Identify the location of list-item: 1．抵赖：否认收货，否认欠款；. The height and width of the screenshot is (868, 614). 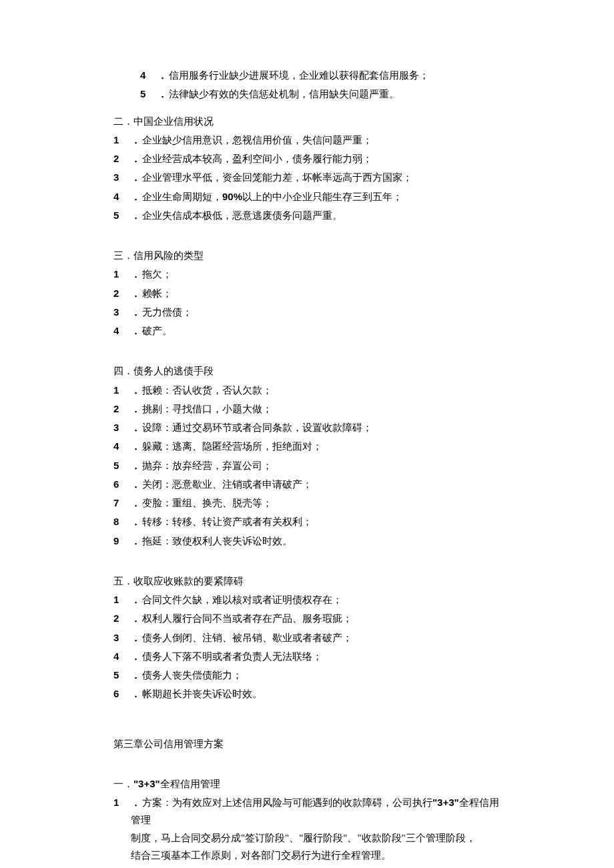
(307, 390).